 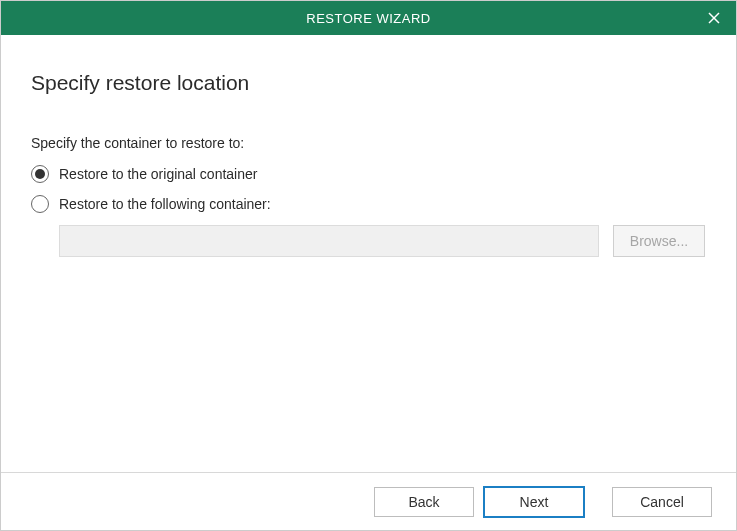 I want to click on radio-restore-custom: Restore to the following container:, so click(x=368, y=204).